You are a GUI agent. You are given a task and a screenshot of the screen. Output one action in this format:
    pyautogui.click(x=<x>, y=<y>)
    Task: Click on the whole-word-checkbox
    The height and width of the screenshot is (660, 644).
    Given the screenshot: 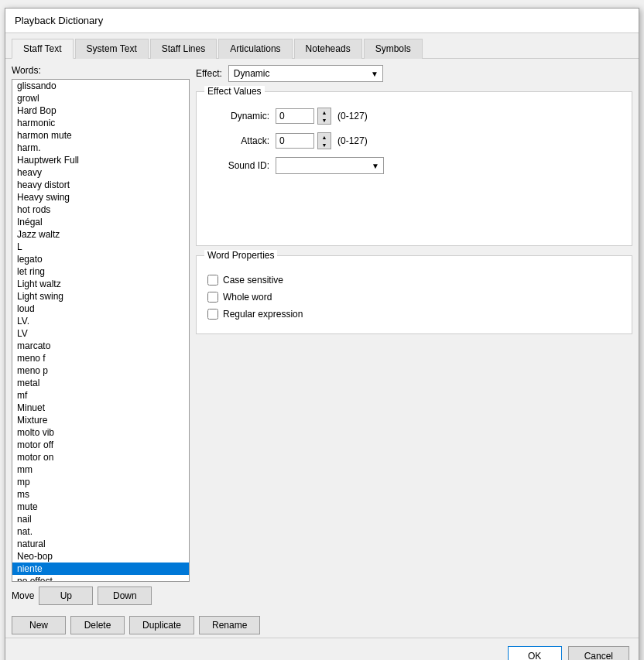 What is the action you would take?
    pyautogui.click(x=213, y=297)
    